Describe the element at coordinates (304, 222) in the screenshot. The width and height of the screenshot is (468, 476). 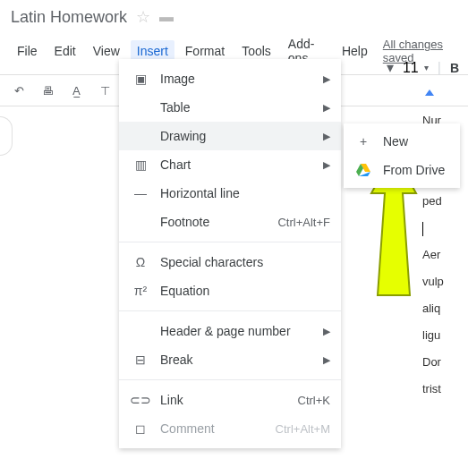
I see `footnote-shortcut: Ctrl+Alt+F` at that location.